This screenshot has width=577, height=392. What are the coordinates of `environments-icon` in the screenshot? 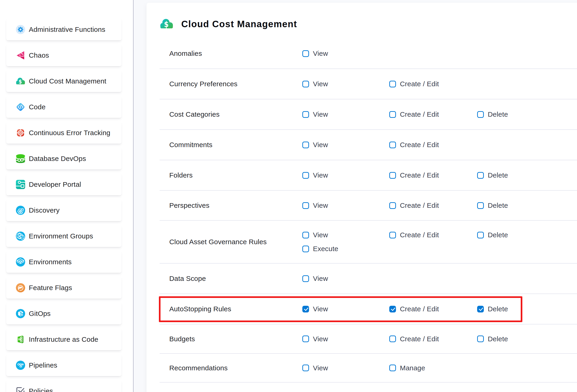 It's located at (20, 262).